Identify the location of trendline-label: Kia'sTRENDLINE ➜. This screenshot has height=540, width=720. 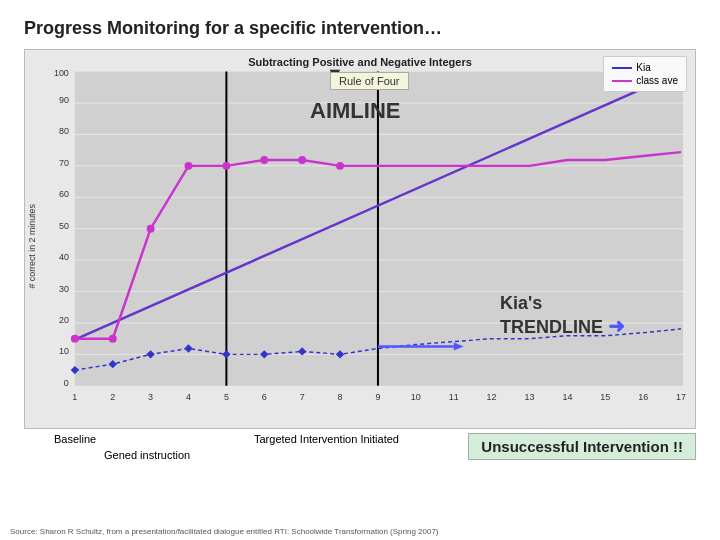
(562, 316).